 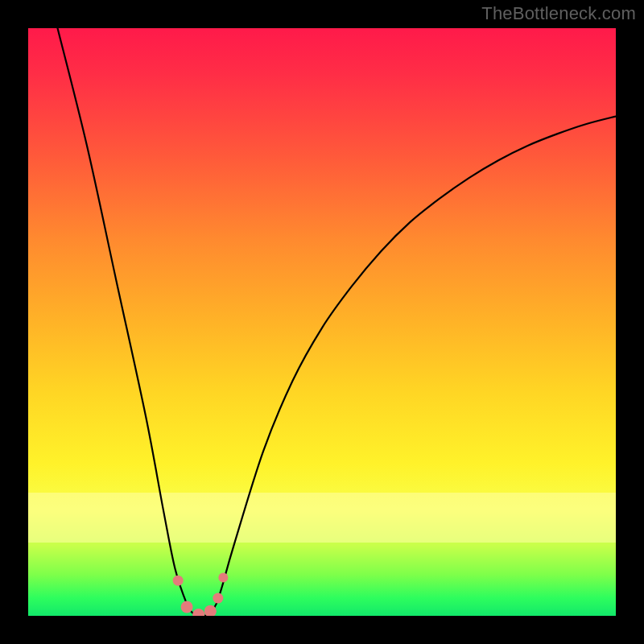 What do you see at coordinates (559, 14) in the screenshot?
I see `watermark-text: TheBottleneck.com` at bounding box center [559, 14].